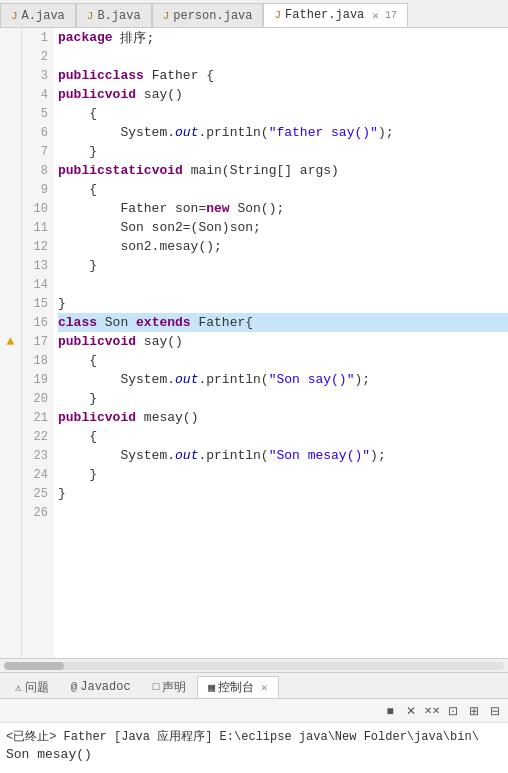  I want to click on code-line-5: {, so click(283, 114).